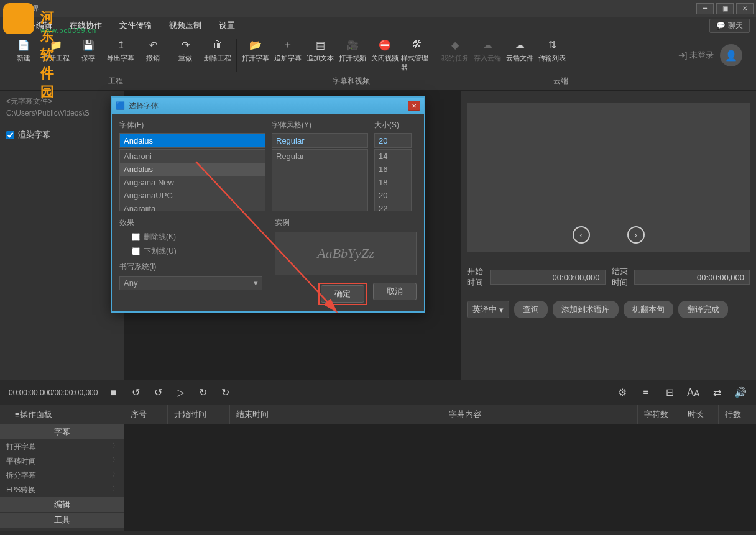  I want to click on mt-button: 机翻本句, so click(648, 309).